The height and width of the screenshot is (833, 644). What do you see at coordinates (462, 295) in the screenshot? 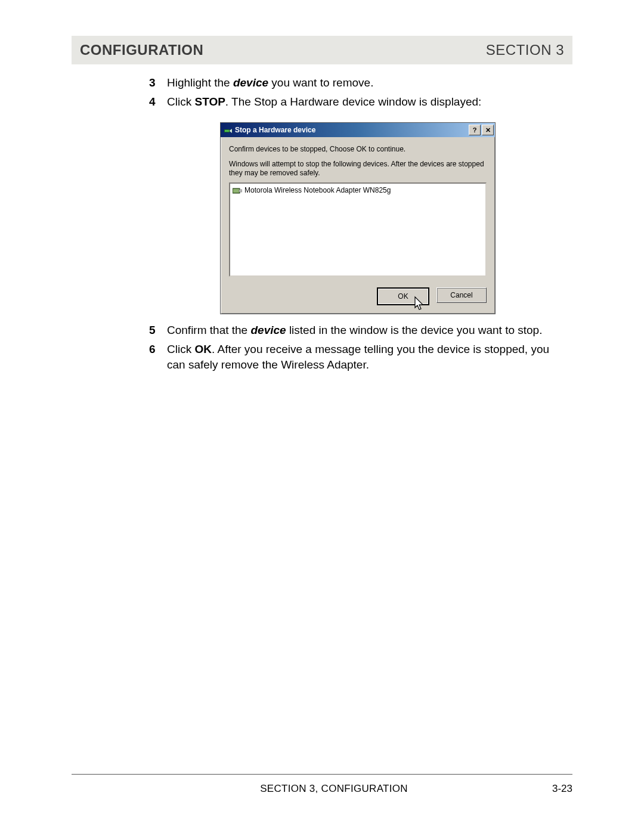
I see `cancel-label: Cancel` at bounding box center [462, 295].